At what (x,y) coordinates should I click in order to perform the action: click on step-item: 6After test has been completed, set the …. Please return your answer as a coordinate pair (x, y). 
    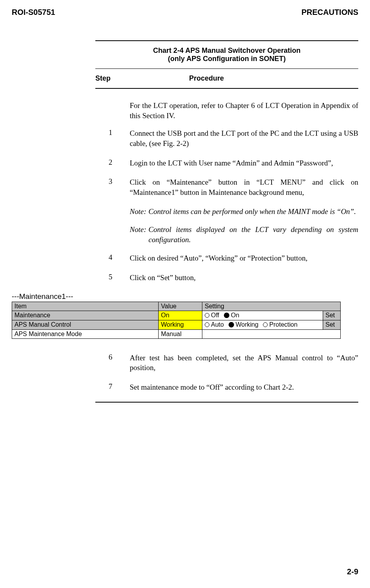
    Looking at the image, I should click on (227, 363).